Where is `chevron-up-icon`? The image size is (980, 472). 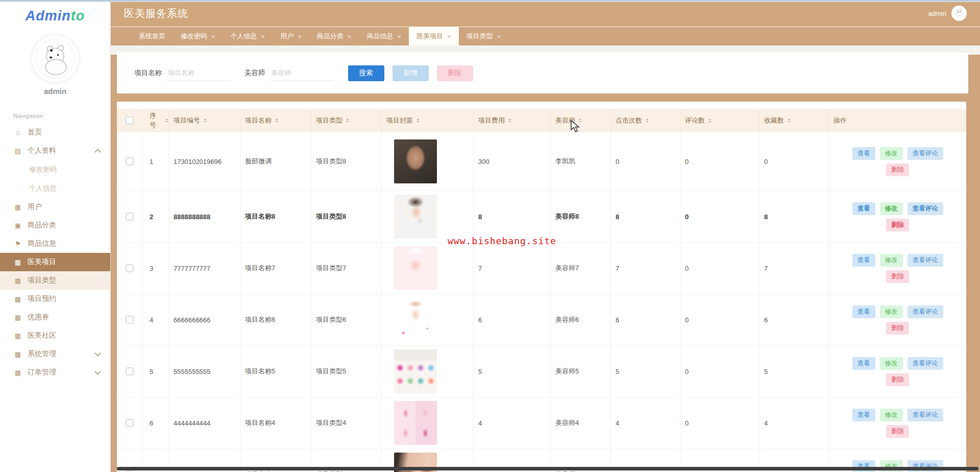 chevron-up-icon is located at coordinates (98, 152).